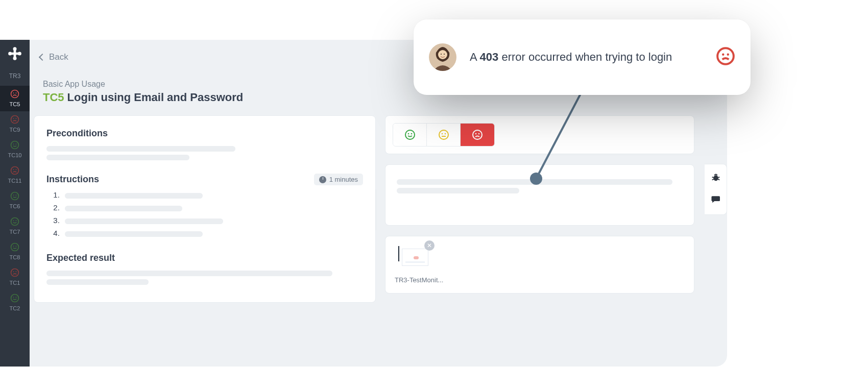 The width and height of the screenshot is (868, 390). I want to click on back-label: Back, so click(59, 57).